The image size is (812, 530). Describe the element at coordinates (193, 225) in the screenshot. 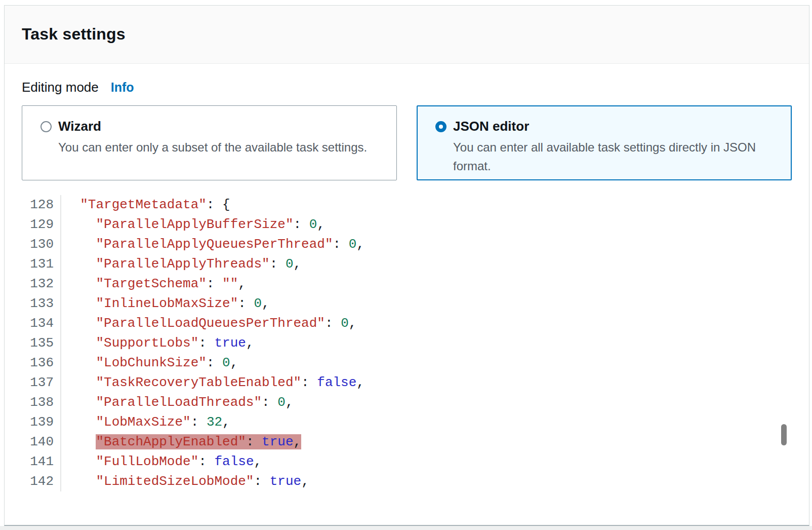

I see `code-line-text: "ParallelApplyBufferSize": 0,` at that location.